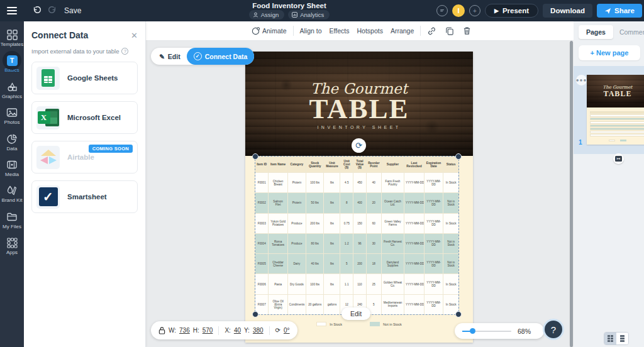 This screenshot has height=347, width=644. Describe the element at coordinates (12, 190) in the screenshot. I see `brand-kit-icon` at that location.